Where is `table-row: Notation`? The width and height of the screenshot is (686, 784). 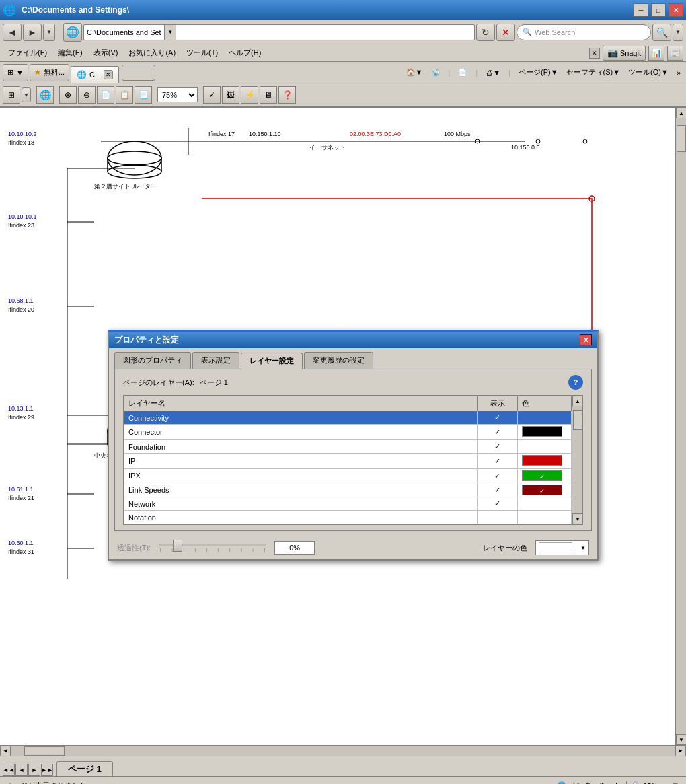
table-row: Notation is located at coordinates (348, 518).